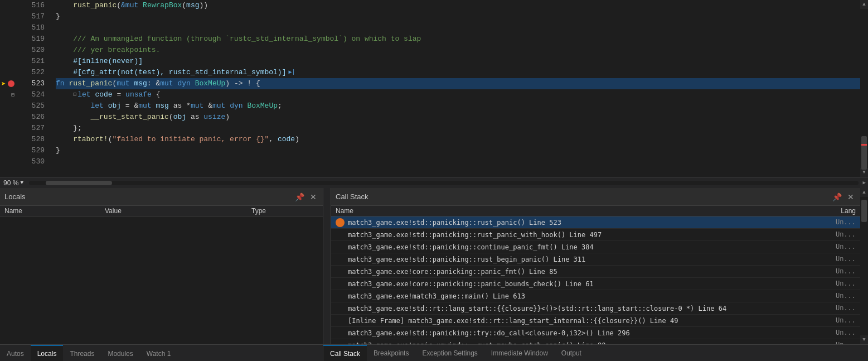 The width and height of the screenshot is (868, 361). I want to click on cs-scroll-up-btn: ▲, so click(864, 192).